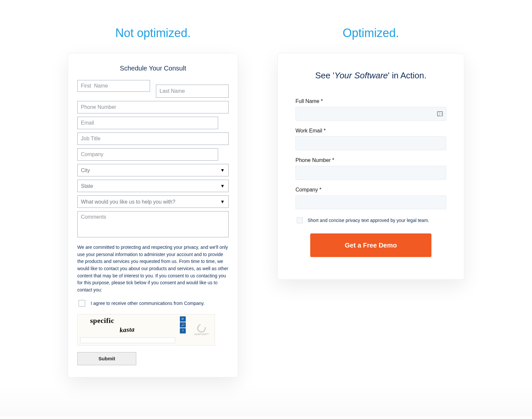 The image size is (532, 419). Describe the element at coordinates (371, 114) in the screenshot. I see `full-name-input` at that location.